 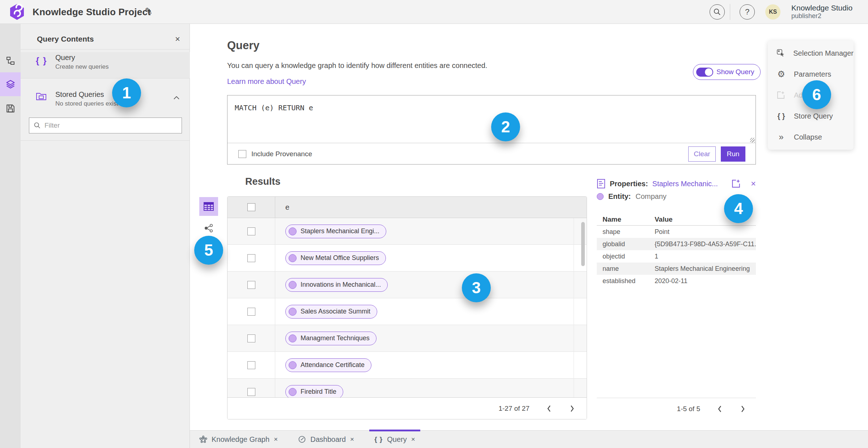 I want to click on results-table-header: e, so click(x=407, y=208).